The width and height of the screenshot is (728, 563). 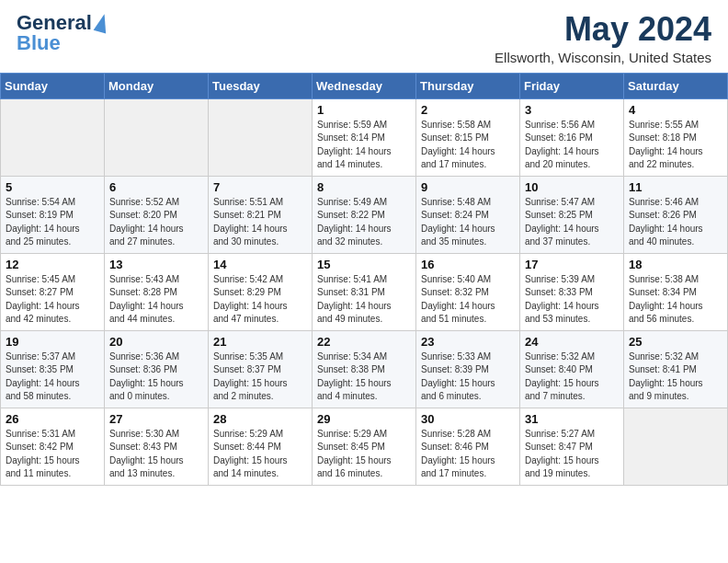 I want to click on day-number: 15, so click(x=364, y=265).